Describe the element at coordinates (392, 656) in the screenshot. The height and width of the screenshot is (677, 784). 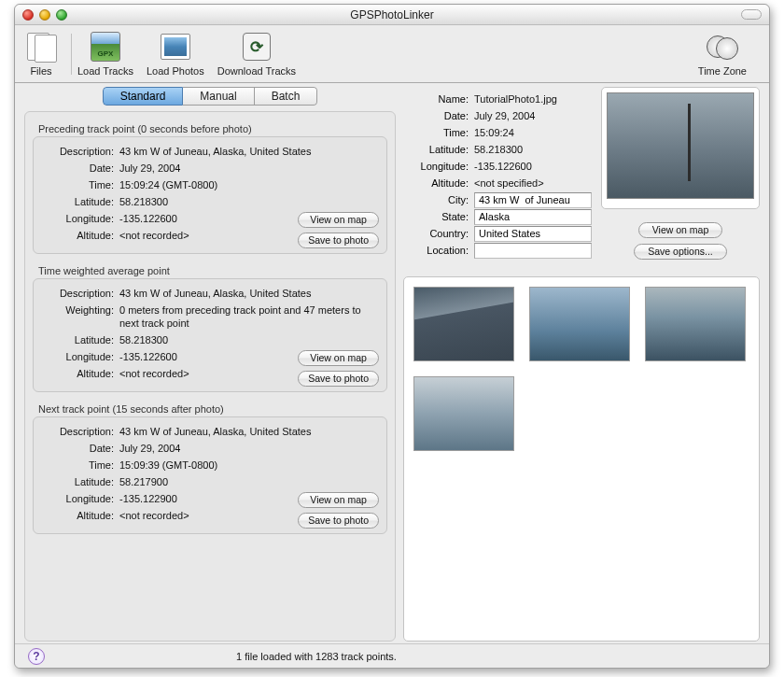
I see `footer: ? 1 file loaded with 1283 track points.` at that location.